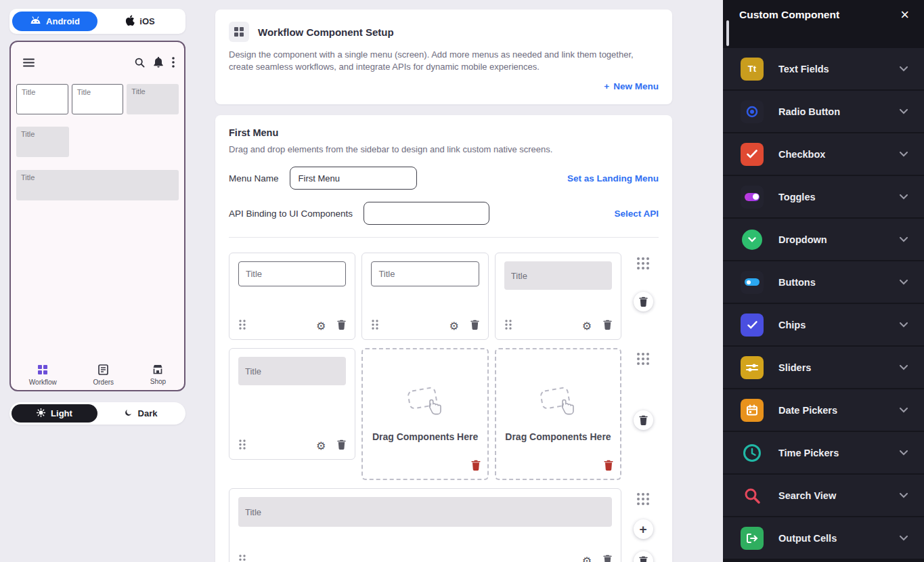 This screenshot has width=924, height=562. What do you see at coordinates (808, 410) in the screenshot?
I see `component-label: Date Pickers` at bounding box center [808, 410].